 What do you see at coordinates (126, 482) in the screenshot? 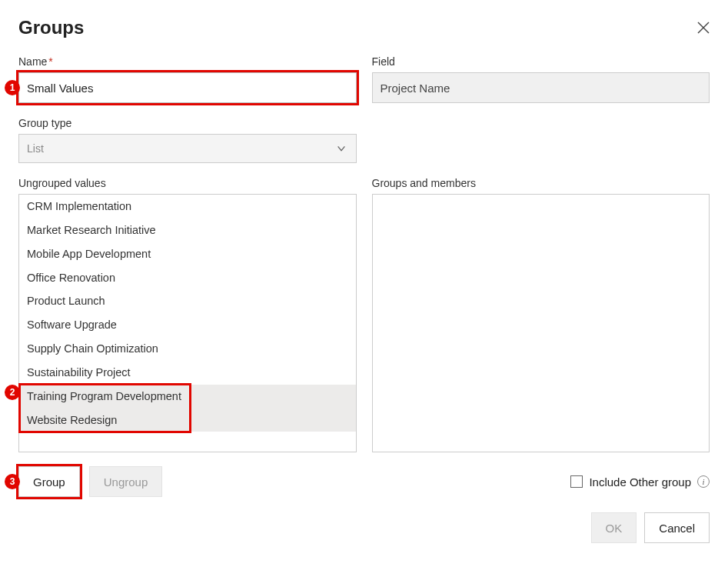
I see `ungroup-button: Ungroup` at bounding box center [126, 482].